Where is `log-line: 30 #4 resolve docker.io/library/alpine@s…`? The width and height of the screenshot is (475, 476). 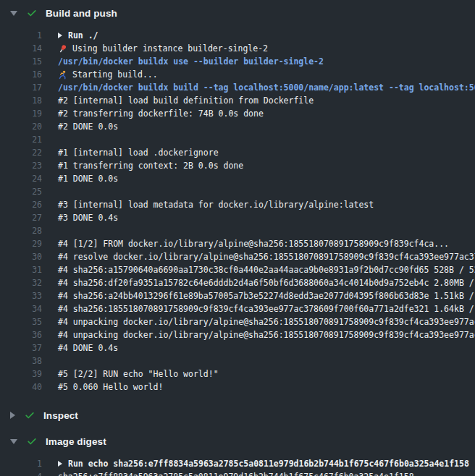 log-line: 30 #4 resolve docker.io/library/alpine@s… is located at coordinates (238, 257).